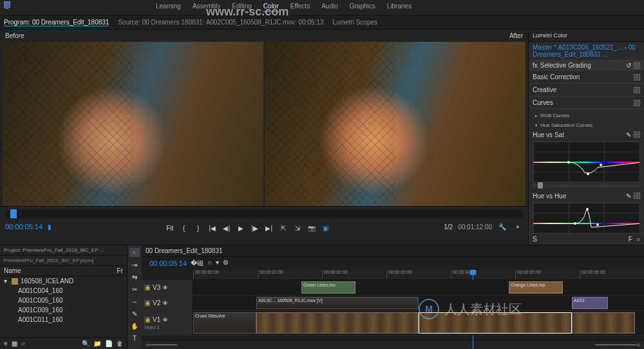  I want to click on marker-add-icon: ▾, so click(218, 263).